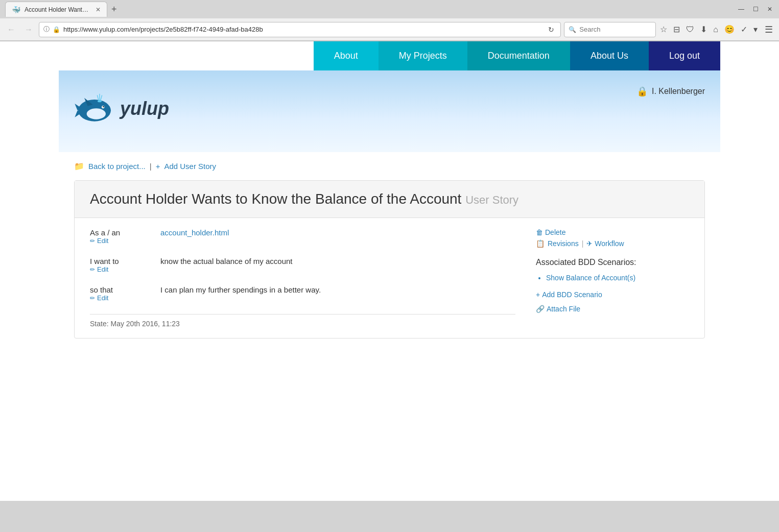 Image resolution: width=779 pixels, height=532 pixels. What do you see at coordinates (591, 278) in the screenshot?
I see `bdd-scenario-link: Show Balance of Account(s)` at bounding box center [591, 278].